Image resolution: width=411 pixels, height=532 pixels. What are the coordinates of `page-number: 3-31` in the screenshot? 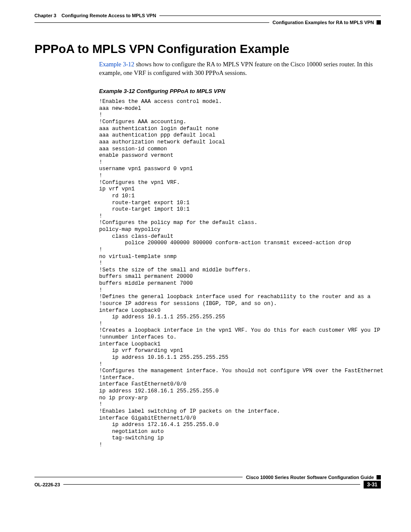 It's located at (372, 485).